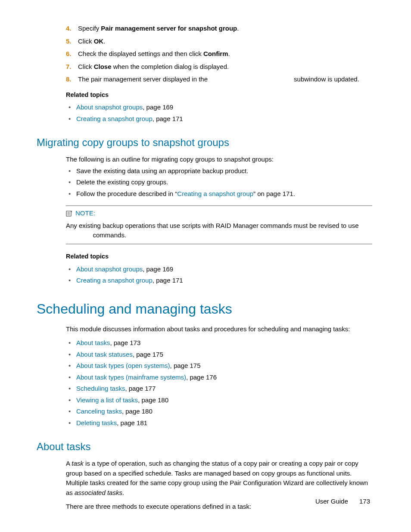  What do you see at coordinates (224, 183) in the screenshot?
I see `migrate-step: Delete the existing copy groups.` at bounding box center [224, 183].